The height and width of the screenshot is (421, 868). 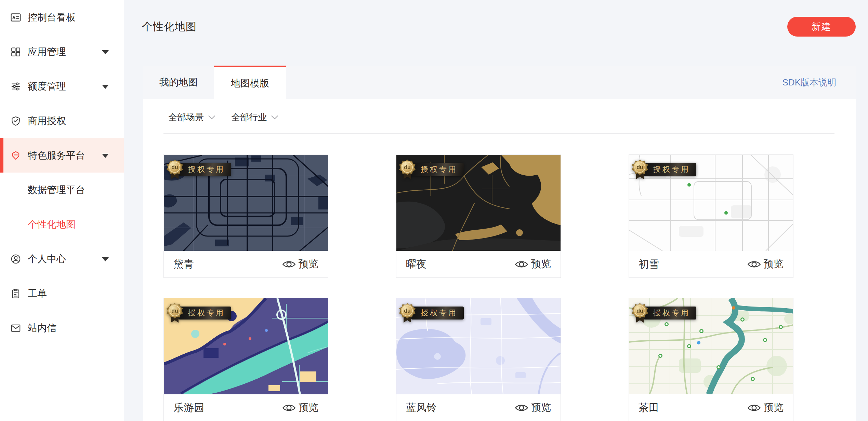 What do you see at coordinates (37, 294) in the screenshot?
I see `sidebar-item-label: 工单` at bounding box center [37, 294].